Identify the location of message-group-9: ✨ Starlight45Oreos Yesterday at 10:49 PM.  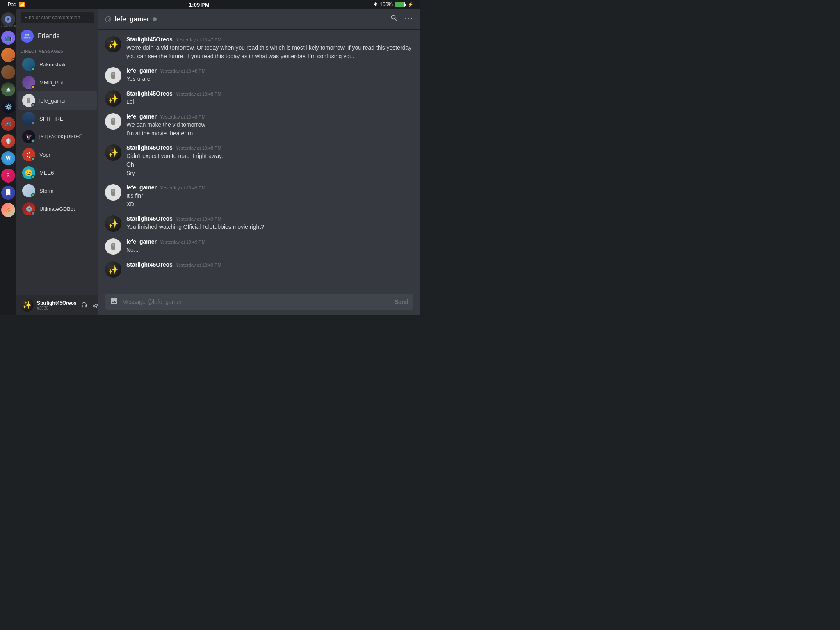
(259, 269).